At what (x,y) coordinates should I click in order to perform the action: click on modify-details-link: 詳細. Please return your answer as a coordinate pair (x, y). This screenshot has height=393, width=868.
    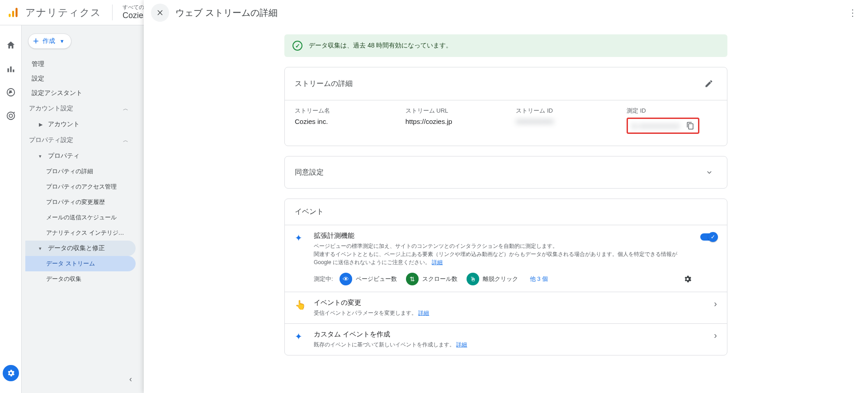
    Looking at the image, I should click on (424, 313).